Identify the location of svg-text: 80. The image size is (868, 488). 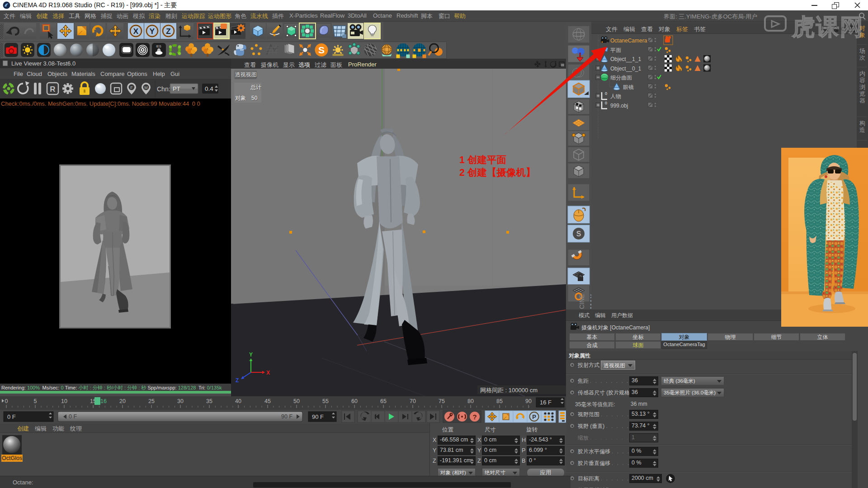
(471, 401).